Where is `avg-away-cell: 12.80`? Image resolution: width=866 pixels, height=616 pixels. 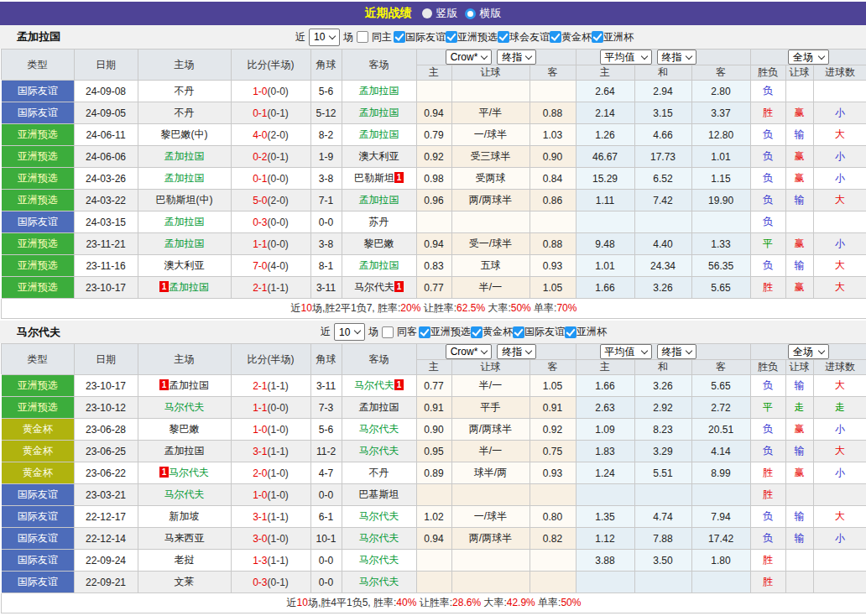
avg-away-cell: 12.80 is located at coordinates (721, 135).